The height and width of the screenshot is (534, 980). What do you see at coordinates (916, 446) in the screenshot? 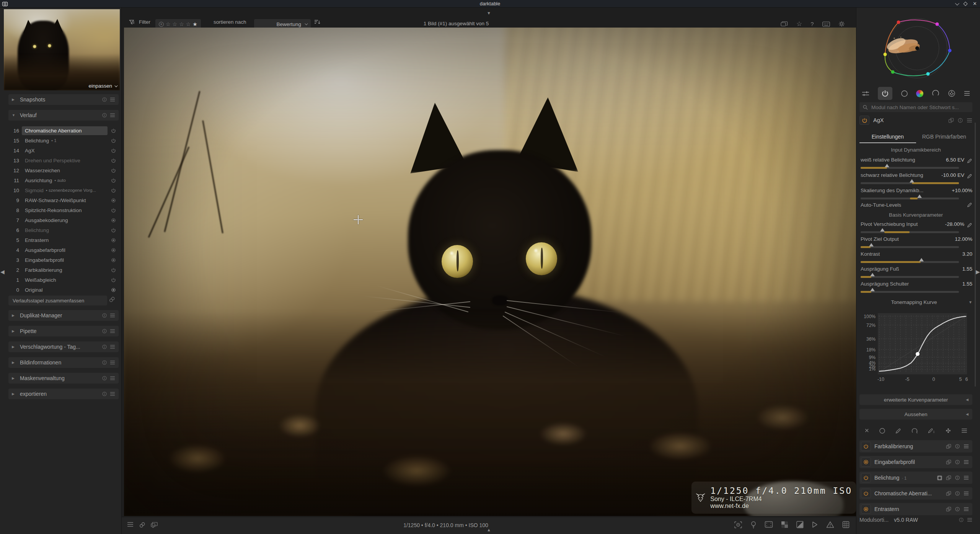
I see `module-row-farbkalibrierung: Farbkalibrierung` at bounding box center [916, 446].